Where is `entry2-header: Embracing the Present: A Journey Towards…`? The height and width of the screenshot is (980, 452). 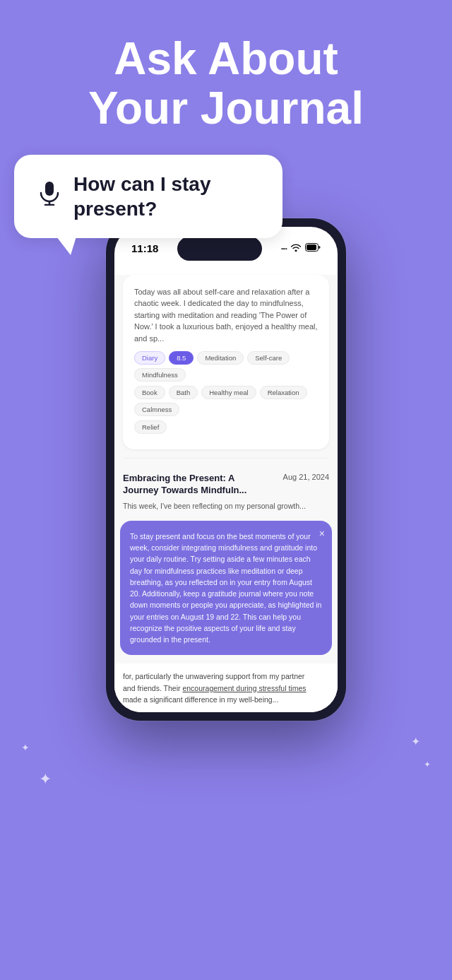 entry2-header: Embracing the Present: A Journey Towards… is located at coordinates (226, 483).